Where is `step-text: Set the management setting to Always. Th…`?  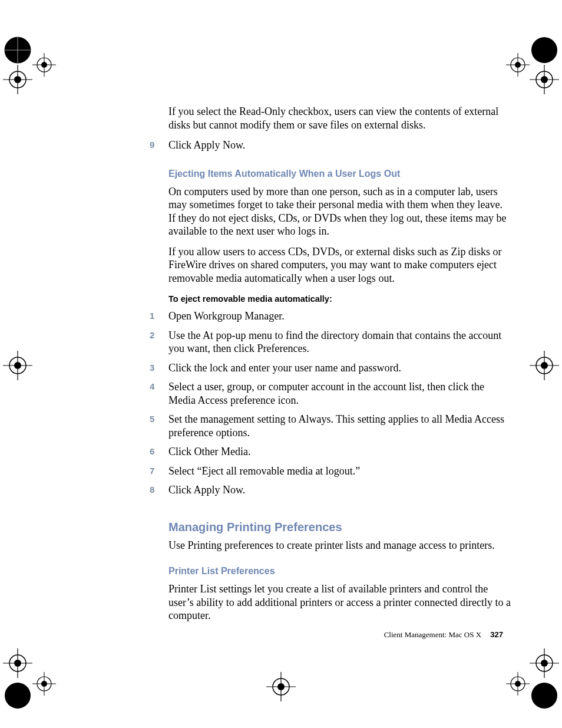
step-text: Set the management setting to Always. Th… is located at coordinates (340, 426).